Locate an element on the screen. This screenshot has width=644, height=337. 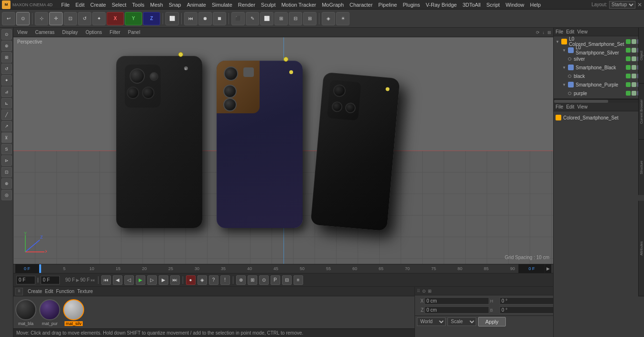
vp-icon-down: ↓ is located at coordinates (544, 33).